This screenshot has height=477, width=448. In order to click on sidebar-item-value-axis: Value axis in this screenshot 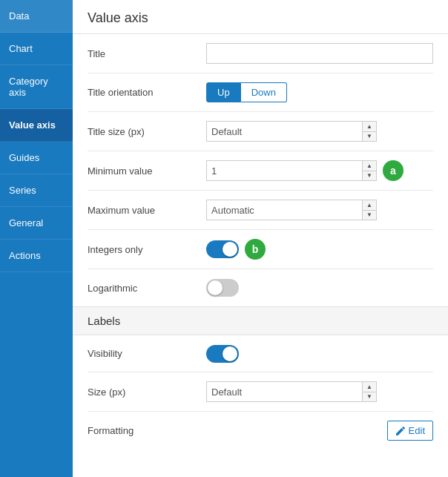, I will do `click(36, 125)`.